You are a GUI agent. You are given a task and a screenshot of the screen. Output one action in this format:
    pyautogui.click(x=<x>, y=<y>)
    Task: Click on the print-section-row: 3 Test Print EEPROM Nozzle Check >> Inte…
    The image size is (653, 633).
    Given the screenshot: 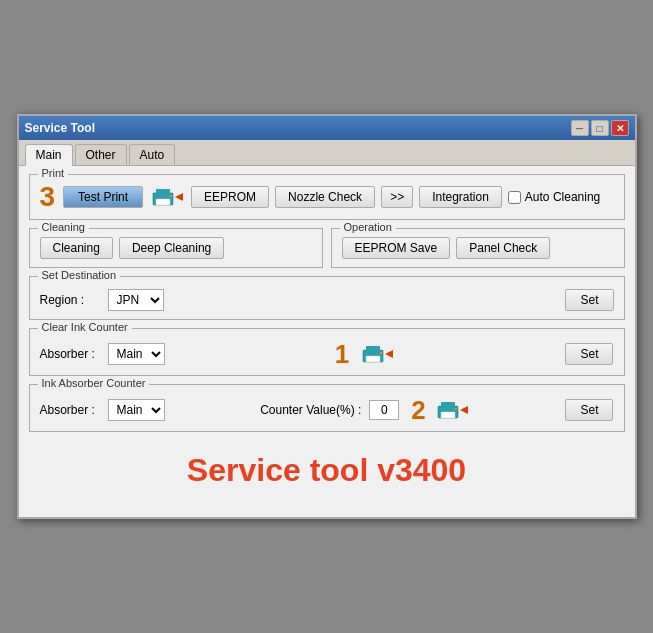 What is the action you would take?
    pyautogui.click(x=327, y=197)
    